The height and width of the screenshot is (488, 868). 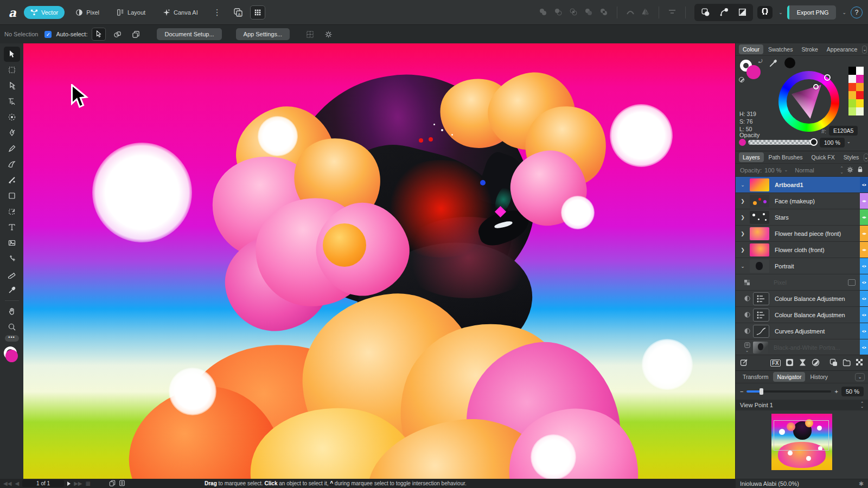 What do you see at coordinates (12, 54) in the screenshot?
I see `move-tool` at bounding box center [12, 54].